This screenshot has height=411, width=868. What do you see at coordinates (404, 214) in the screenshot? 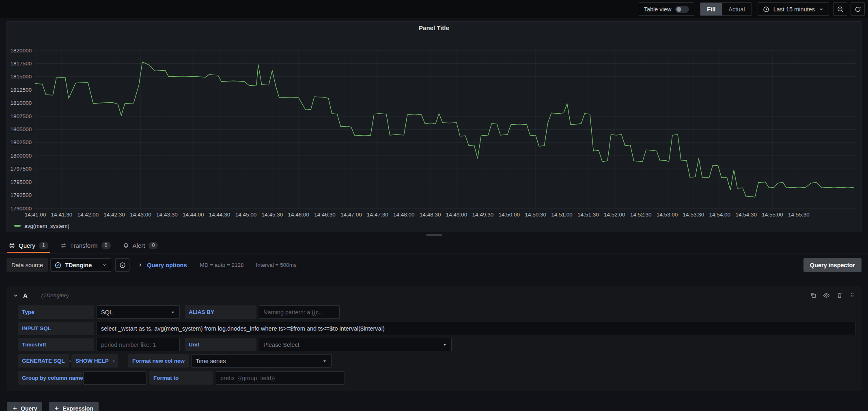
I see `svg-text: 14:48:00` at bounding box center [404, 214].